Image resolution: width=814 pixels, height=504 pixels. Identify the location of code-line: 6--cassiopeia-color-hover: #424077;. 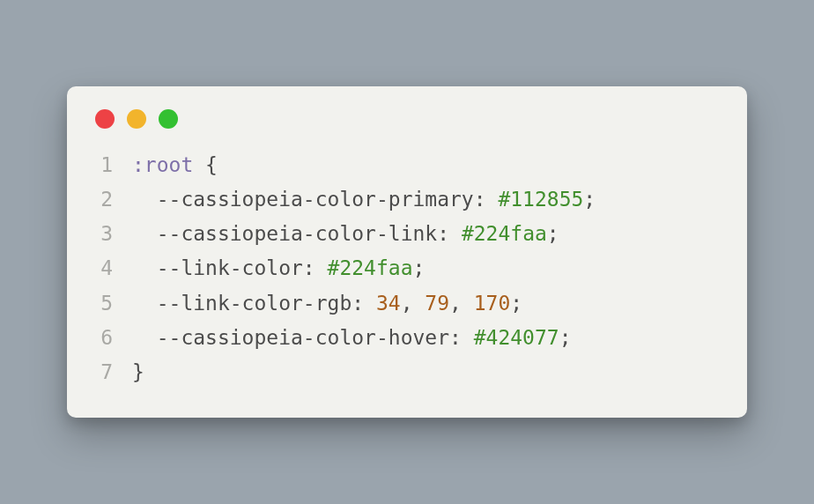
(407, 338).